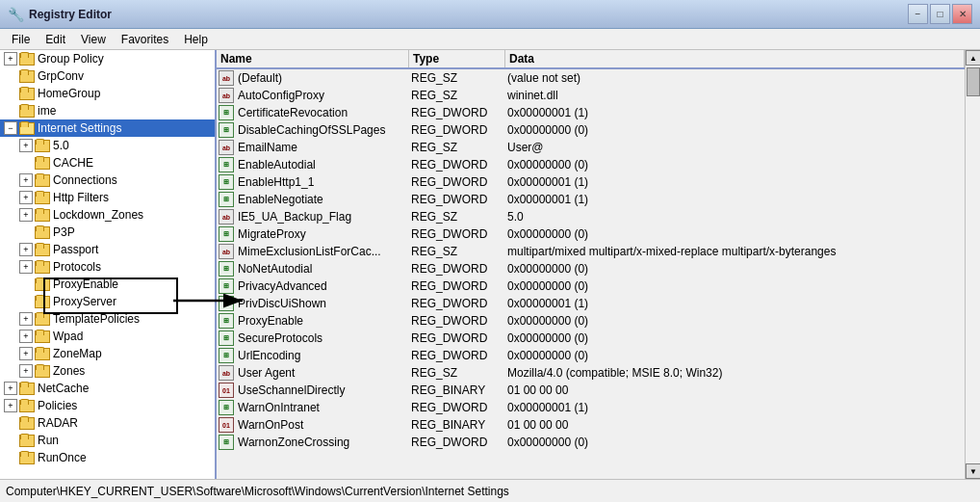 The image size is (980, 502). What do you see at coordinates (963, 13) in the screenshot?
I see `close-button: ✕` at bounding box center [963, 13].